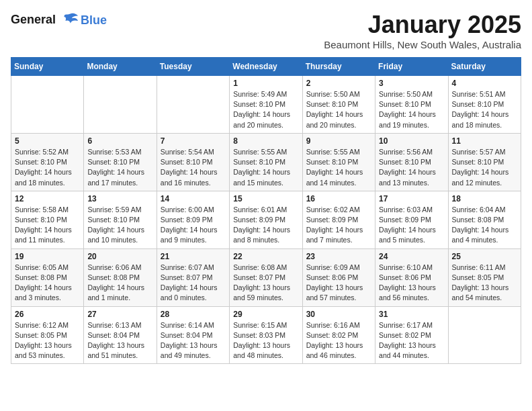 This screenshot has height=411, width=532. I want to click on calendar-cell: 5Sunrise: 5:52 AMSunset: 8:10 PMDaylight…, so click(48, 162).